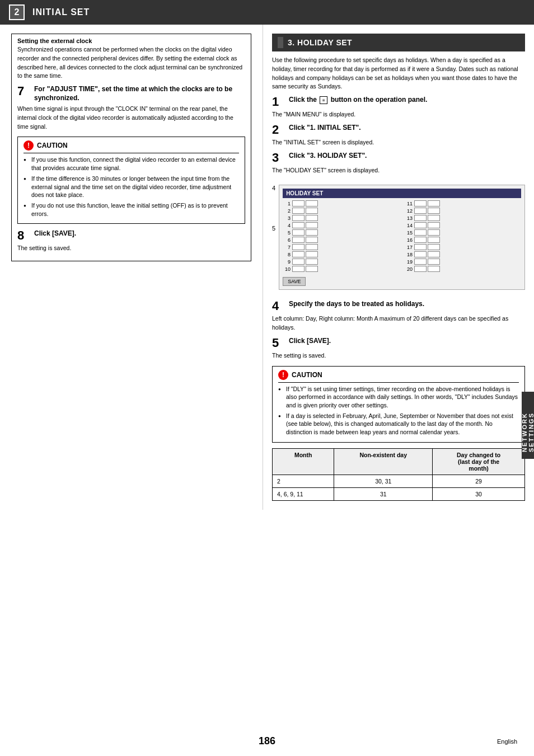  Describe the element at coordinates (383, 494) in the screenshot. I see `table-cell: 31` at that location.